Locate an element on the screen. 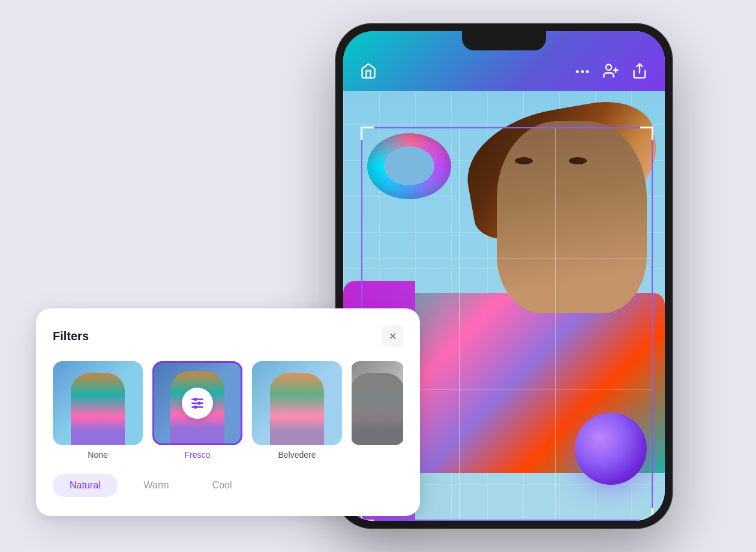 The width and height of the screenshot is (756, 552). filter-belvedere: Belvedere is located at coordinates (297, 410).